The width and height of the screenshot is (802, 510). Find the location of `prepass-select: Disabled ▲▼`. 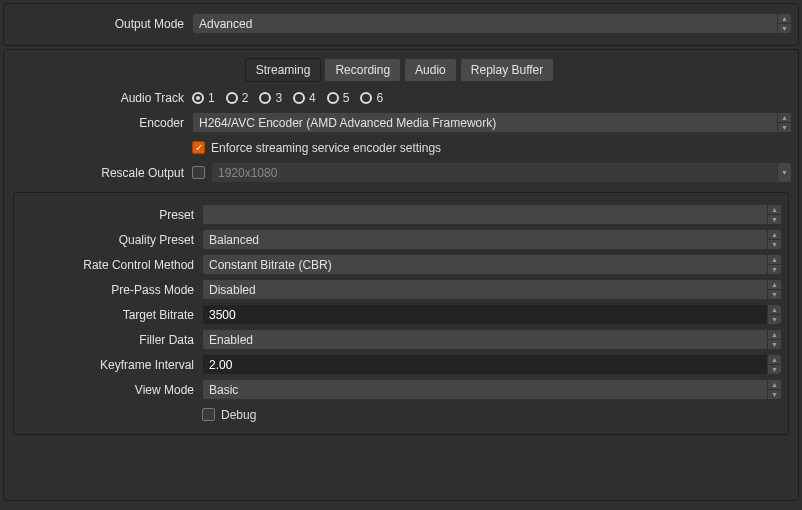

prepass-select: Disabled ▲▼ is located at coordinates (492, 290).